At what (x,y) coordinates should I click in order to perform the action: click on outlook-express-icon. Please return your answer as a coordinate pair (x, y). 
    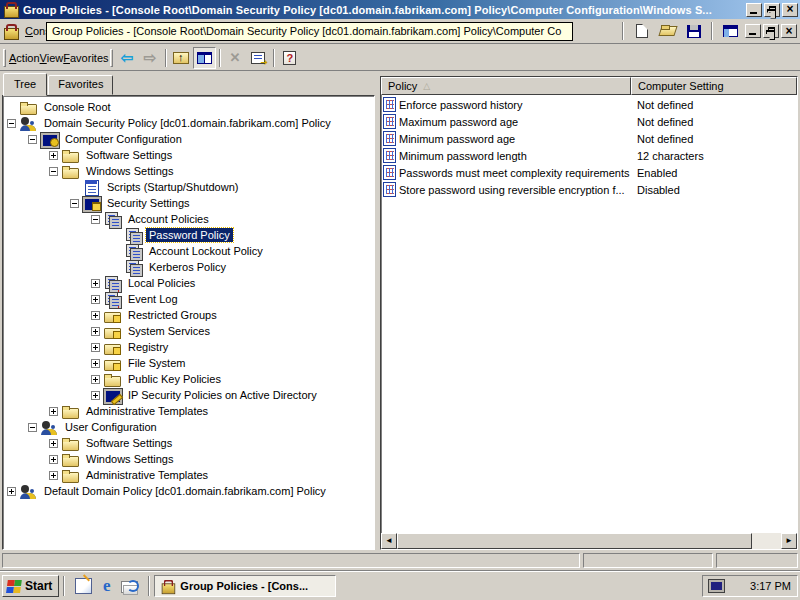
    Looking at the image, I should click on (130, 587).